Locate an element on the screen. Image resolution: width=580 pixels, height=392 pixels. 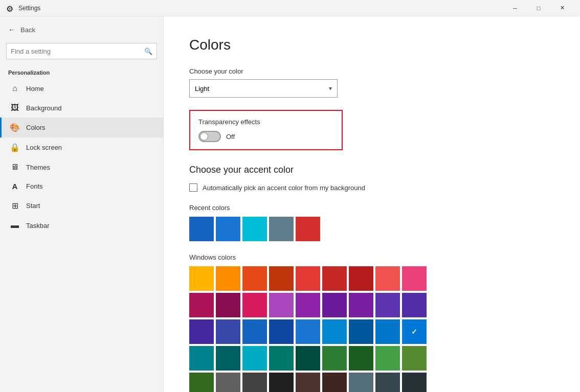
sidebar-item-background-label: Background is located at coordinates (44, 108).